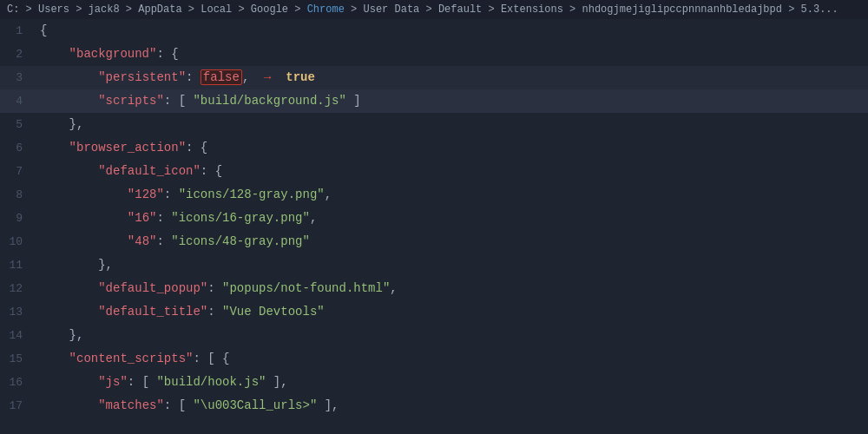 The height and width of the screenshot is (434, 868). Describe the element at coordinates (434, 359) in the screenshot. I see `code-line: 15 "content_scripts": [ {` at that location.